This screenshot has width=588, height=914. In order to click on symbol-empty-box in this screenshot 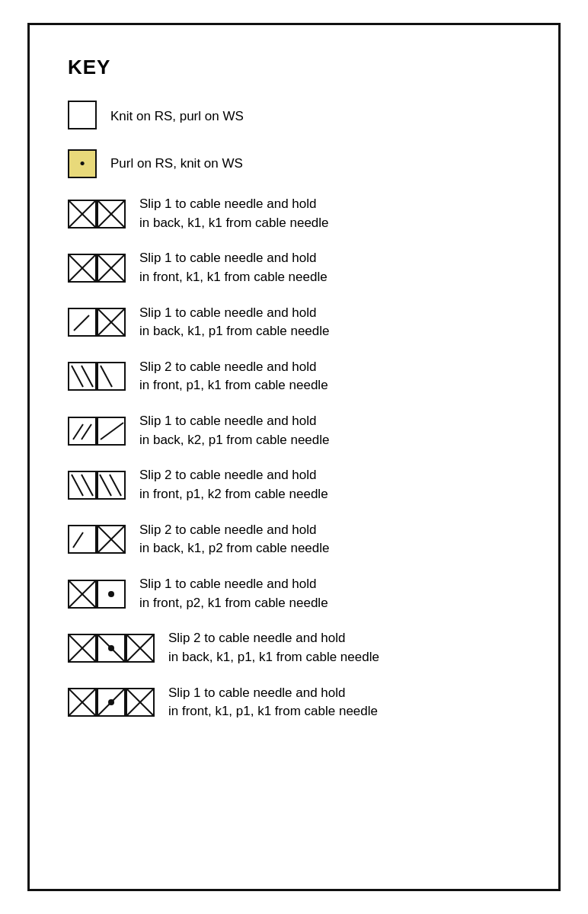, I will do `click(82, 117)`.